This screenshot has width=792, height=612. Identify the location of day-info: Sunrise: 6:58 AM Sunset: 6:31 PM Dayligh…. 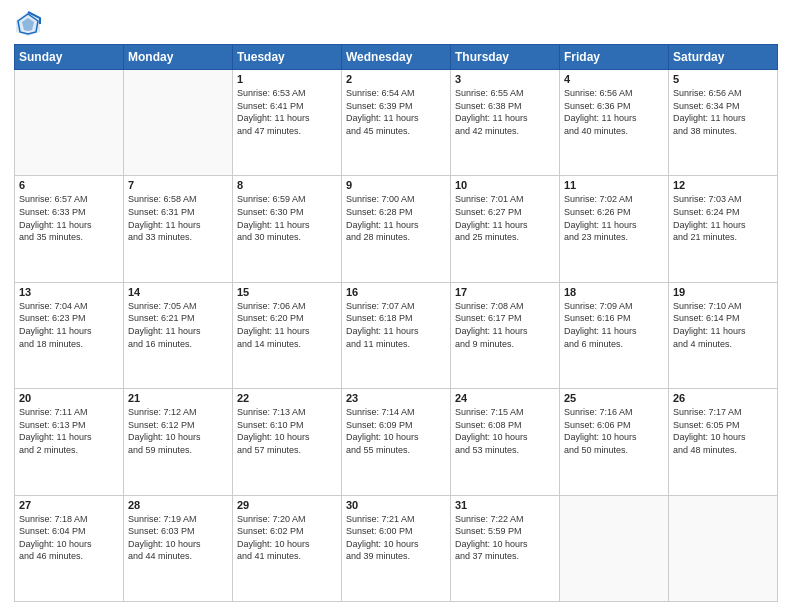
(178, 218).